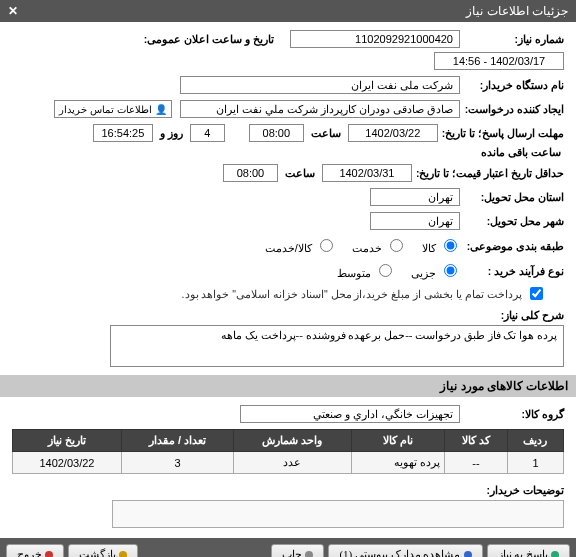 The image size is (576, 557). I want to click on proc-medium-option: متوسط, so click(366, 270).